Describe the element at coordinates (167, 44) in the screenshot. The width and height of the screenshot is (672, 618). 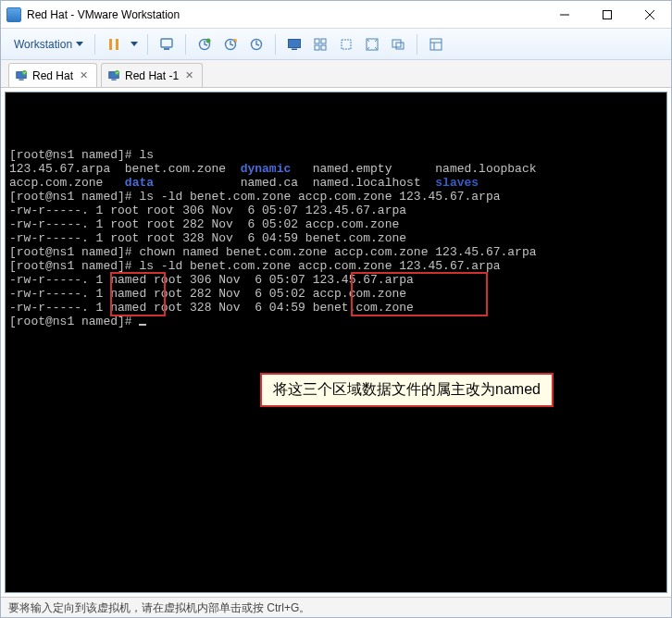
I see `send-ctrl-alt-del-button` at that location.